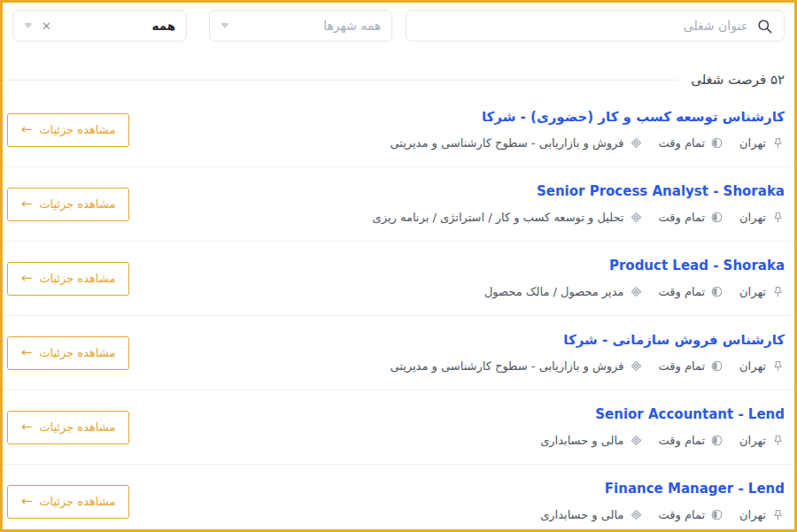 The image size is (797, 532). I want to click on job-title-link: کارشناس فروش سازمانی - شرکا, so click(464, 340).